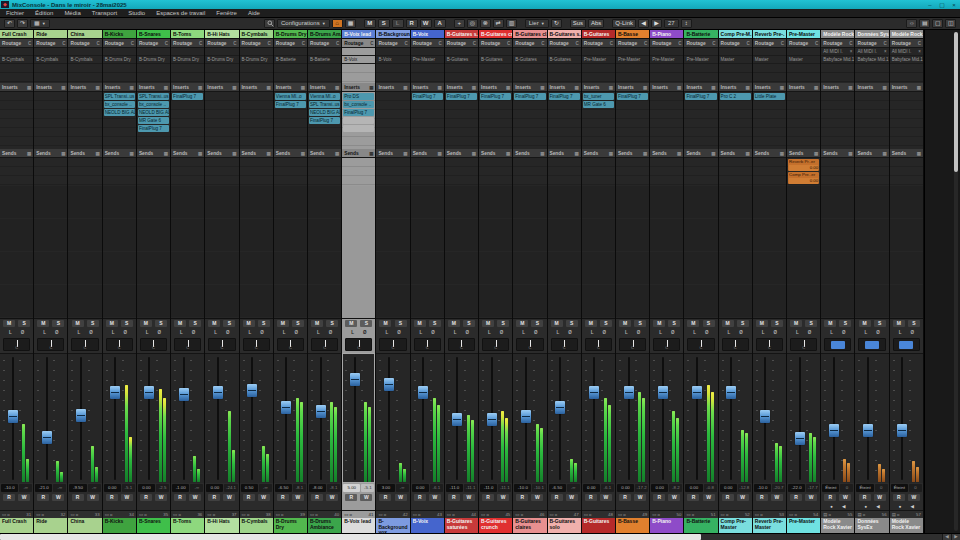 The height and width of the screenshot is (540, 960). What do you see at coordinates (15, 13) in the screenshot?
I see `menu-item-fichier: Fichier` at bounding box center [15, 13].